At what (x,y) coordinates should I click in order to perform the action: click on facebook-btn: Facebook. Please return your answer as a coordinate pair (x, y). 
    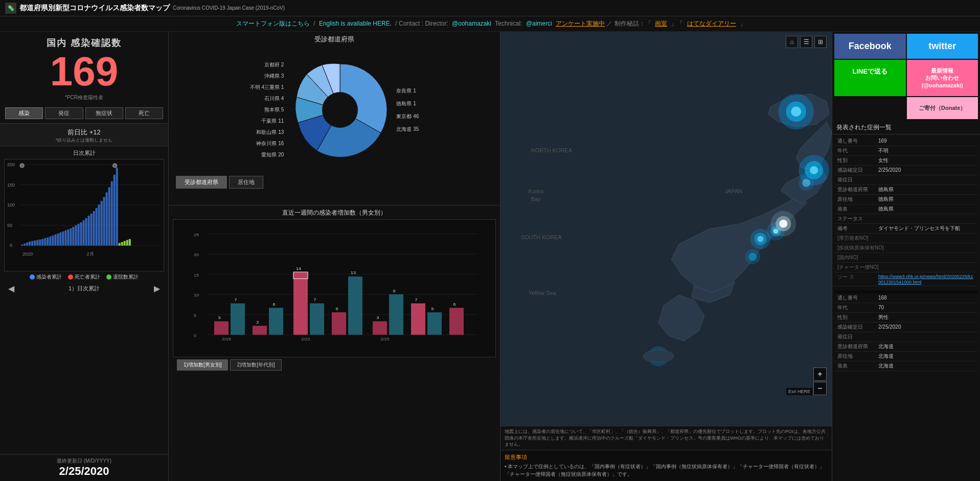
    Looking at the image, I should click on (870, 46).